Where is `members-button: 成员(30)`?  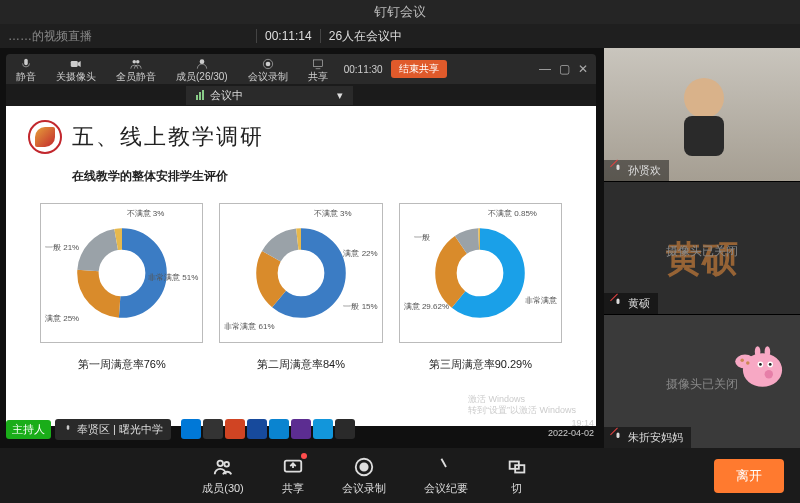 members-button: 成员(30) is located at coordinates (223, 476).